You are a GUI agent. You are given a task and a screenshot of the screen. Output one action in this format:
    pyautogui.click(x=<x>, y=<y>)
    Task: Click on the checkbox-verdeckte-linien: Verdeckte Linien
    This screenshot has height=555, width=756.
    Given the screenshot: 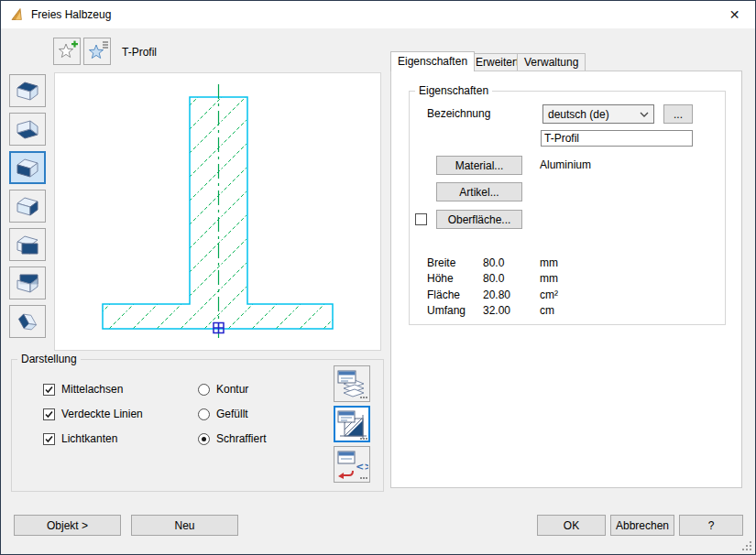 What is the action you would take?
    pyautogui.click(x=93, y=414)
    